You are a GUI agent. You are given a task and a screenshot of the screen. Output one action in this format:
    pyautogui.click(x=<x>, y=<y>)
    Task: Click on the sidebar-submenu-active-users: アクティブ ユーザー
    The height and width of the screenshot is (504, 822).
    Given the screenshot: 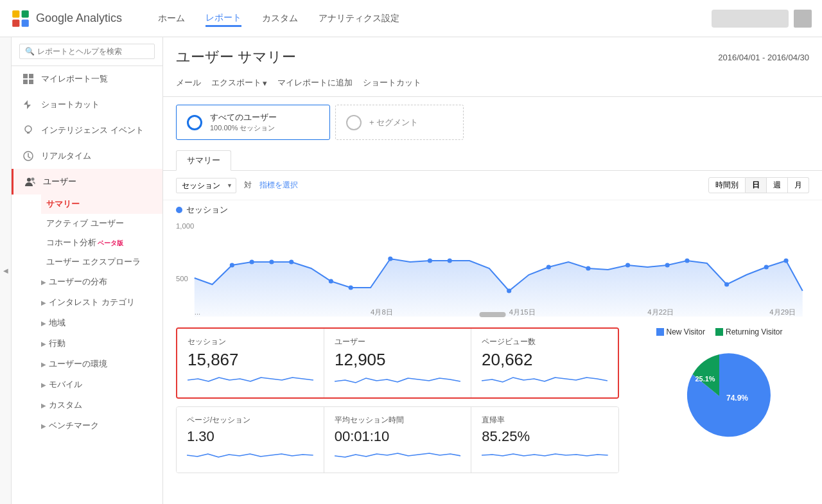 What is the action you would take?
    pyautogui.click(x=101, y=223)
    